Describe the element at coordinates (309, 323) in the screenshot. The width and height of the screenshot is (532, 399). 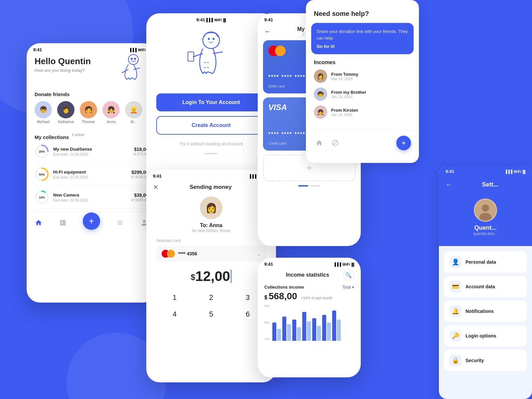
I see `bar-chart: 900 800 700` at that location.